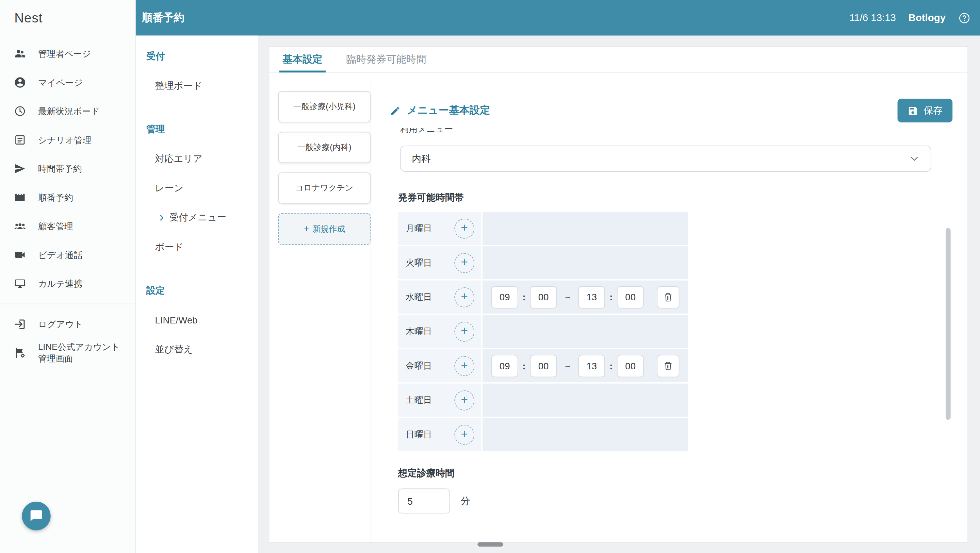  I want to click on sidebar-item: 時間帯予約, so click(68, 169).